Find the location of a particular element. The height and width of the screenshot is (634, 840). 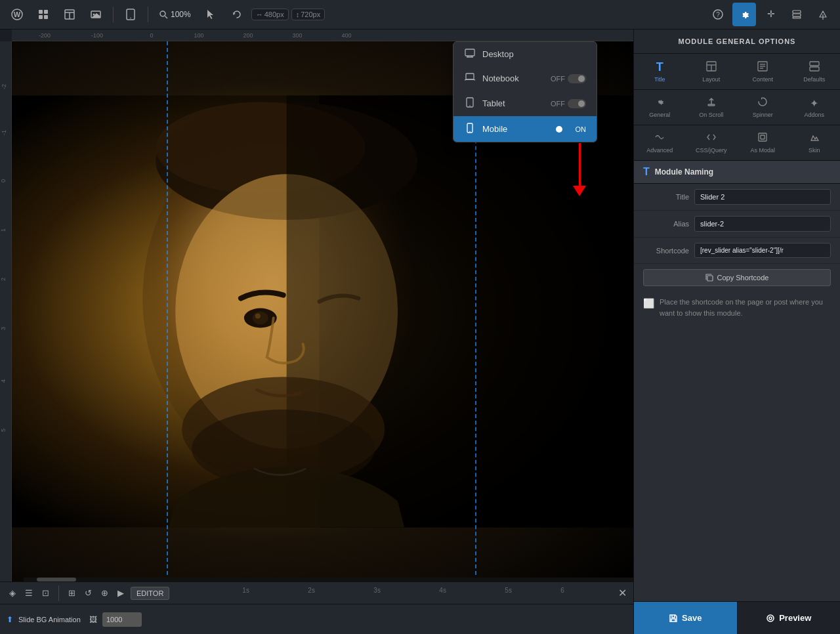

save-button: Save is located at coordinates (685, 618).